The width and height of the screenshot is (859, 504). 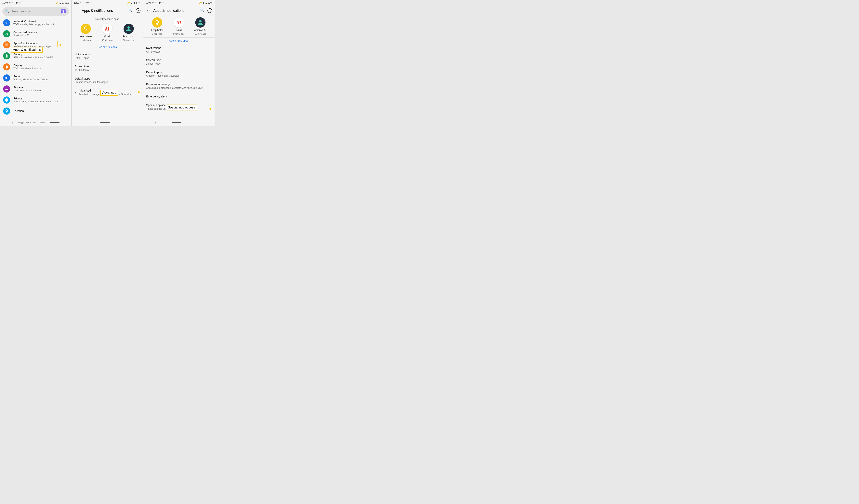 What do you see at coordinates (41, 80) in the screenshot?
I see `sound-subtitle: Volume, vibration, Do Not Disturb` at bounding box center [41, 80].